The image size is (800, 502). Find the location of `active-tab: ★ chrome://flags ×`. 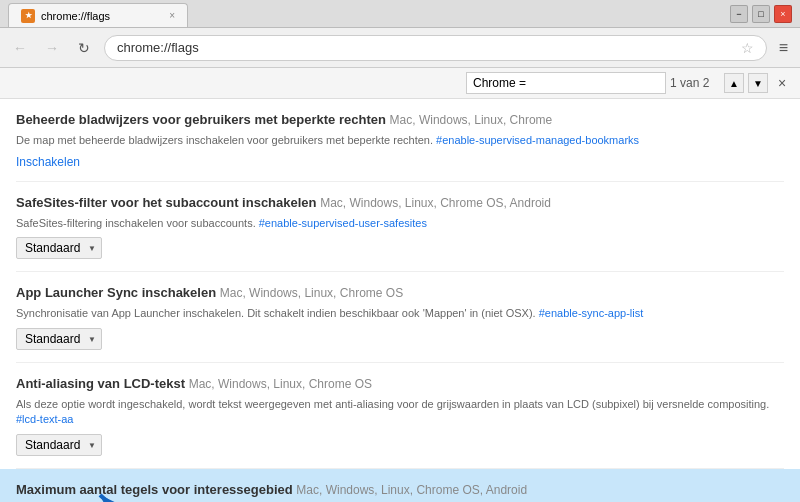

active-tab: ★ chrome://flags × is located at coordinates (98, 15).